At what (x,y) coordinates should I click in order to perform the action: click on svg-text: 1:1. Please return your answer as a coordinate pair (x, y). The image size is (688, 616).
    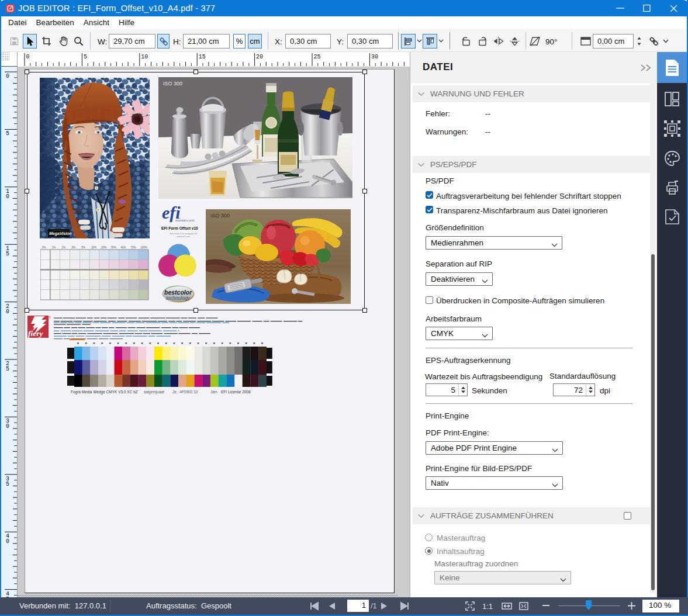
    Looking at the image, I should click on (488, 607).